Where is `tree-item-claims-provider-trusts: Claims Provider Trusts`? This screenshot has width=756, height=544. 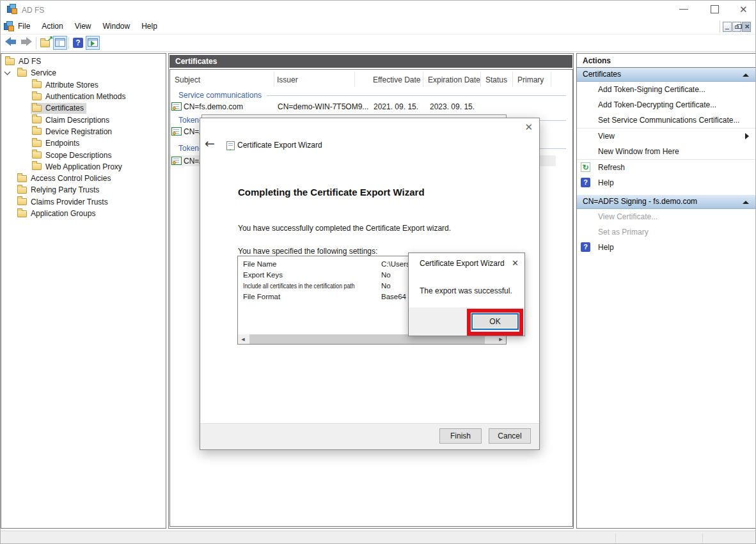
tree-item-claims-provider-trusts: Claims Provider Trusts is located at coordinates (83, 202).